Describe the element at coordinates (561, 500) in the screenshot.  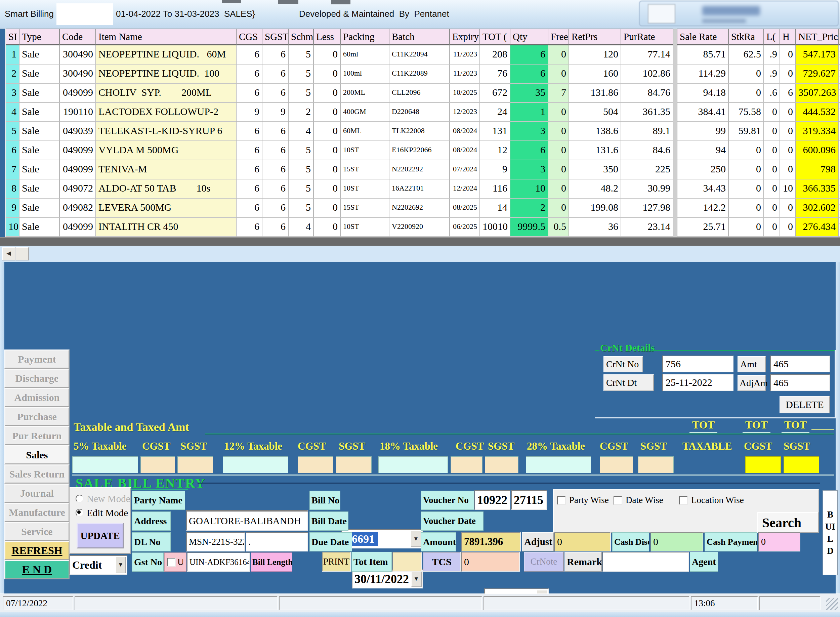
I see `party-wise-check` at that location.